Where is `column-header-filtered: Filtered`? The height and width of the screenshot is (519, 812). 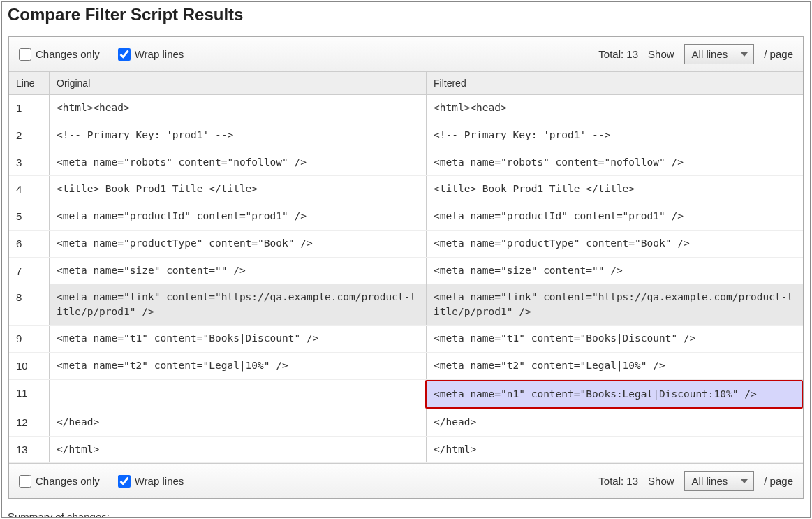 column-header-filtered: Filtered is located at coordinates (614, 83).